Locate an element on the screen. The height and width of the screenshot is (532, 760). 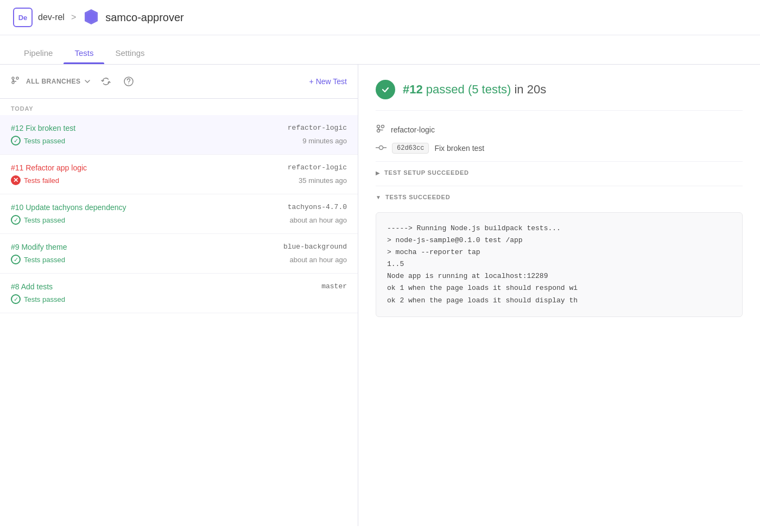
fail-icon: ✕ is located at coordinates (16, 180).